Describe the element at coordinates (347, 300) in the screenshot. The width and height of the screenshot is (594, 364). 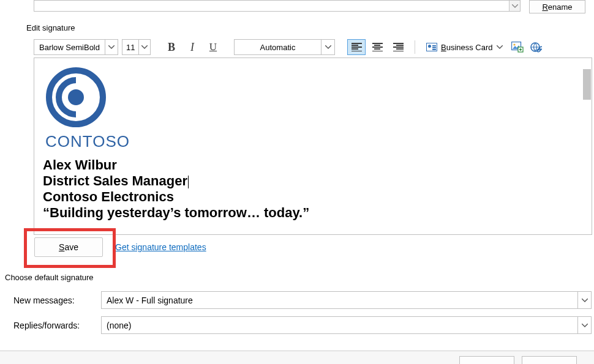
I see `new-messages-select: Alex W - Full signature` at that location.